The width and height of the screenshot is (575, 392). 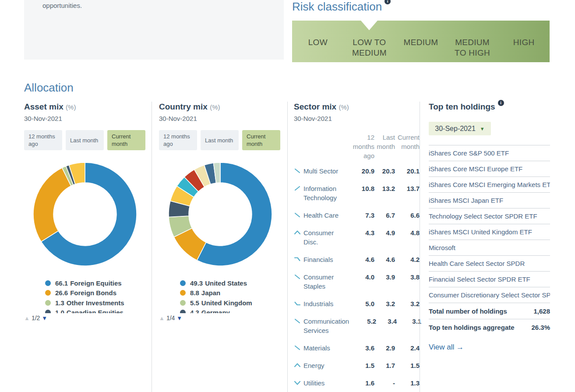 I want to click on risk-level-label: MEDIUM TO HIGH, so click(x=473, y=50).